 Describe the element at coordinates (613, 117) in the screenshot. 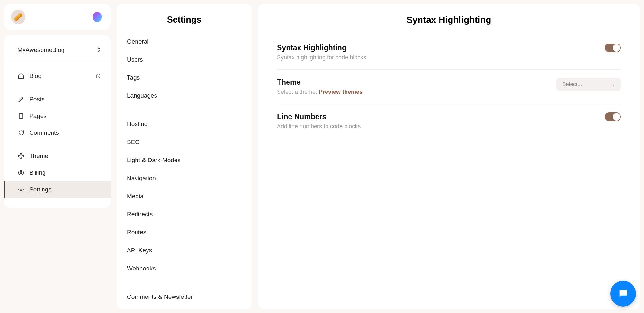

I see `line-numbers-toggle` at that location.